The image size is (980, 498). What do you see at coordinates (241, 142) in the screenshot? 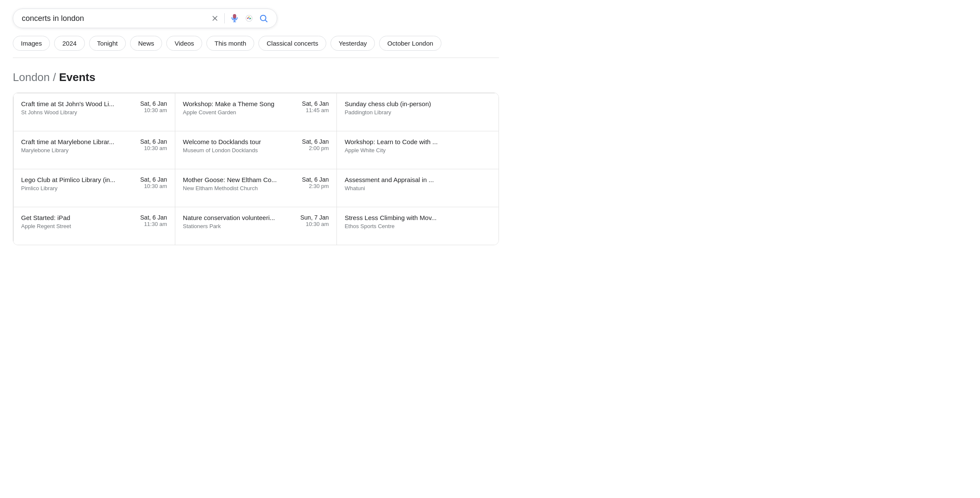
I see `event-title: Welcome to Docklands tour` at bounding box center [241, 142].